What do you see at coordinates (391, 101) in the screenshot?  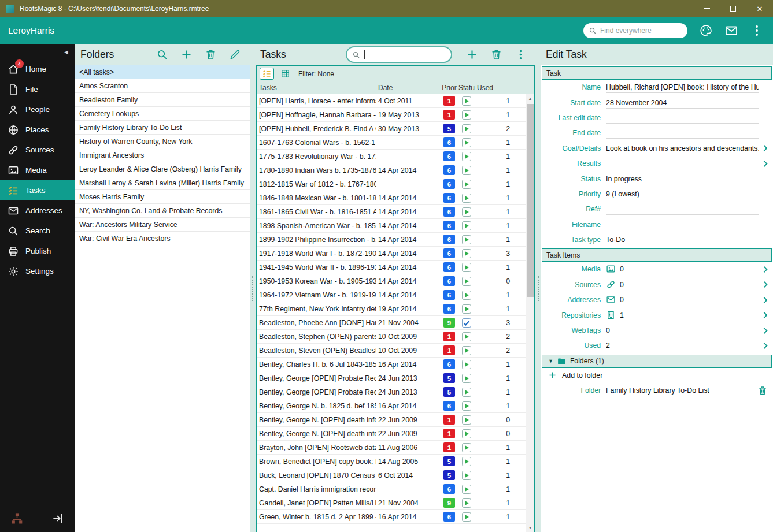 I see `table-row: [OPEN] Harris, Horace - enter informat4 …` at bounding box center [391, 101].